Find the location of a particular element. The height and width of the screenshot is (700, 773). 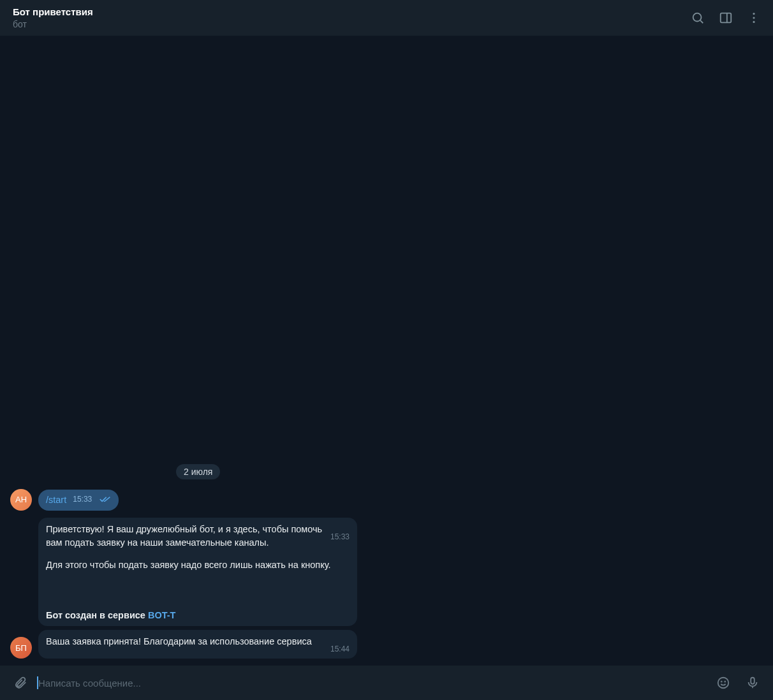

search-button is located at coordinates (698, 18).